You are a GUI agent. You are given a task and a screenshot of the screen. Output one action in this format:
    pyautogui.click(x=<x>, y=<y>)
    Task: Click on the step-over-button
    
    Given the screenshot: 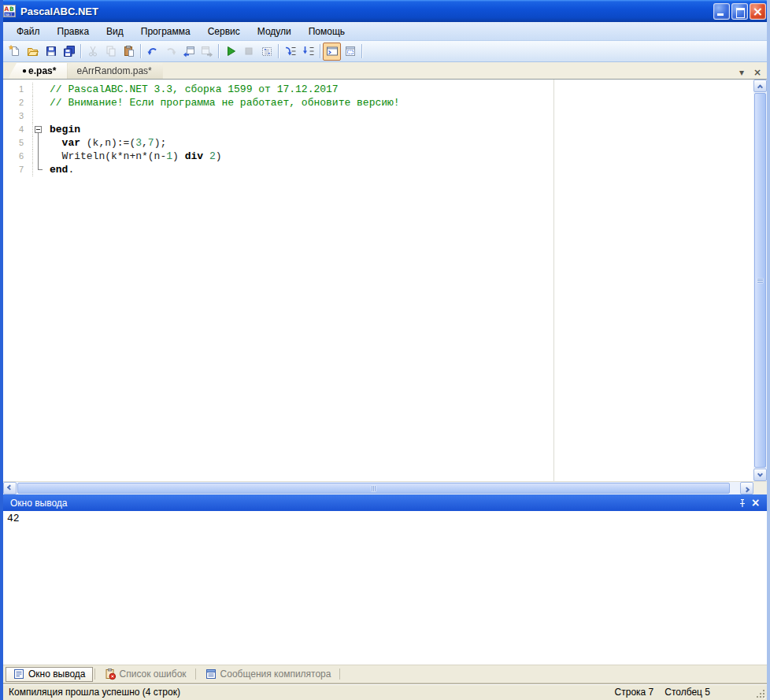 What is the action you would take?
    pyautogui.click(x=290, y=52)
    